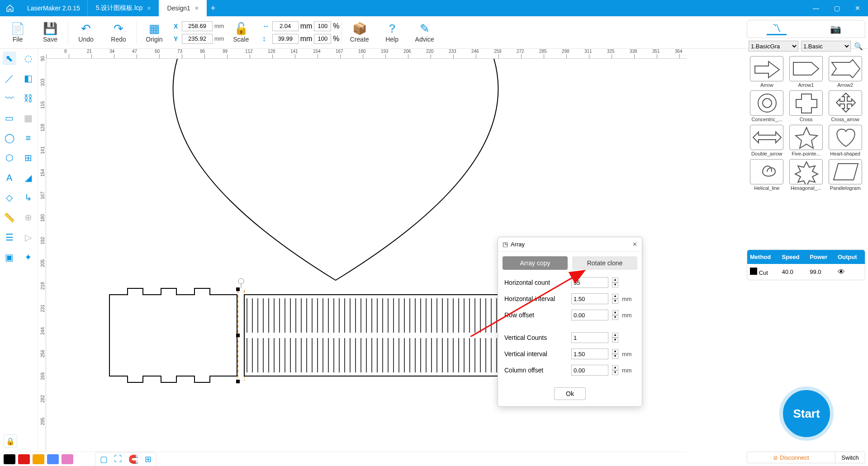  I want to click on lock-button: 🔒, so click(10, 441).